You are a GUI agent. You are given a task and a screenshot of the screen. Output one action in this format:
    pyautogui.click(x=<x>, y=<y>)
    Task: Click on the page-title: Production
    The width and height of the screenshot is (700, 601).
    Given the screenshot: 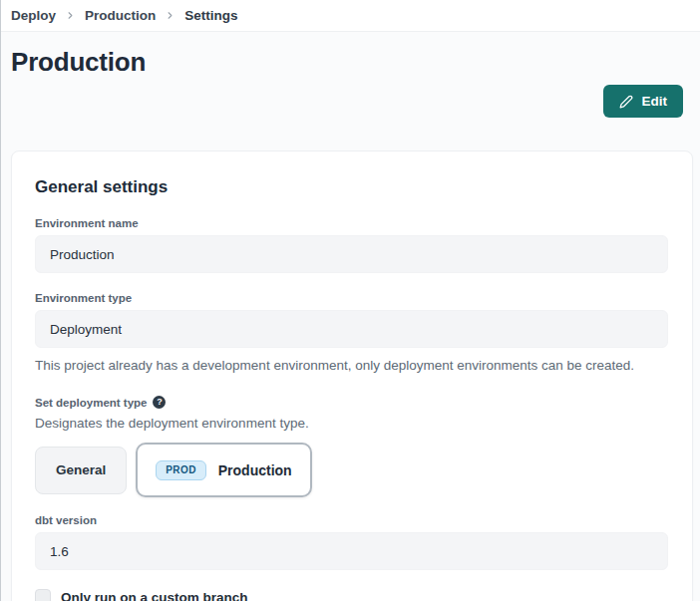 What is the action you would take?
    pyautogui.click(x=351, y=62)
    